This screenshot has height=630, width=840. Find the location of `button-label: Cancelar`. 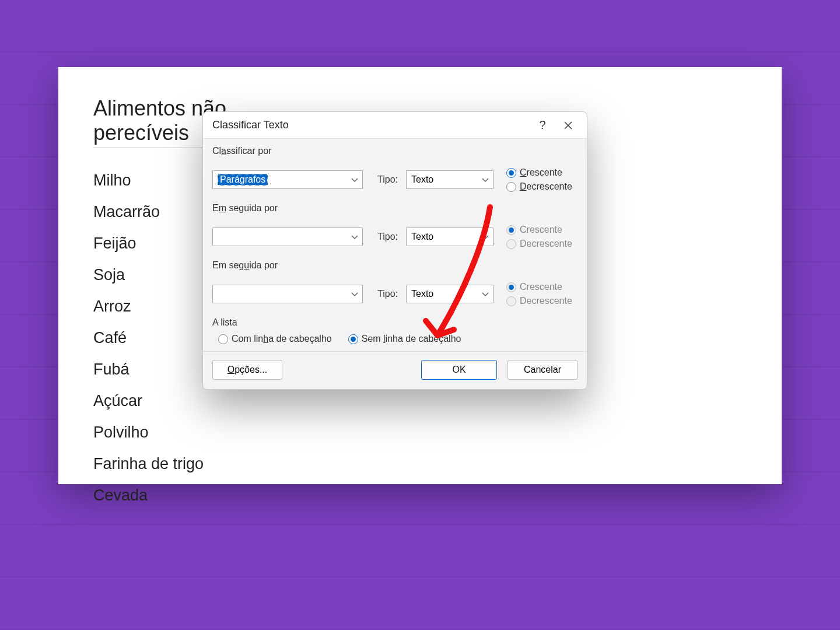

button-label: Cancelar is located at coordinates (542, 370).